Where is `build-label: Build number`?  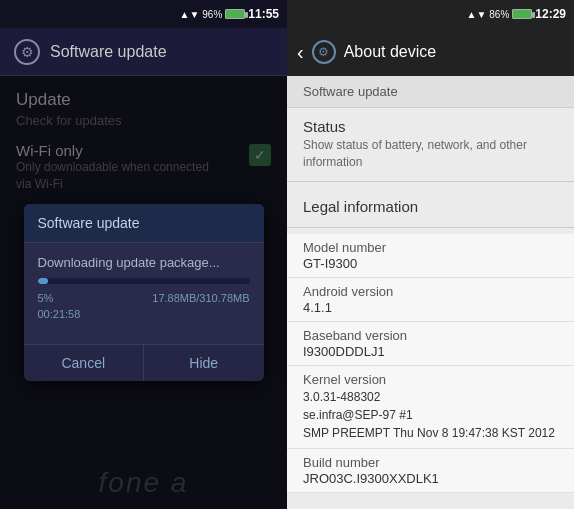
build-label: Build number is located at coordinates (430, 462).